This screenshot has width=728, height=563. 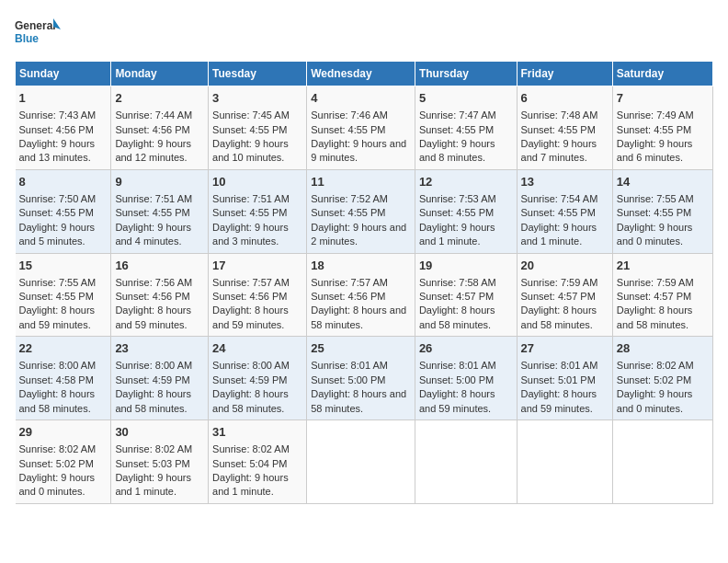 What do you see at coordinates (564, 212) in the screenshot?
I see `calendar-cell: 13Sunrise: 7:54 AMSunset: 4:55 PMDayligh…` at bounding box center [564, 212].